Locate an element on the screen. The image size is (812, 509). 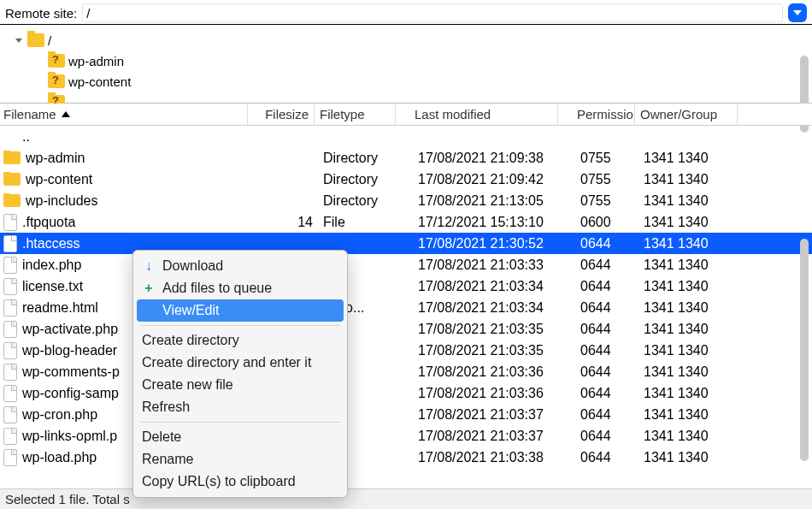
header-filetype: Filetype is located at coordinates (356, 115).